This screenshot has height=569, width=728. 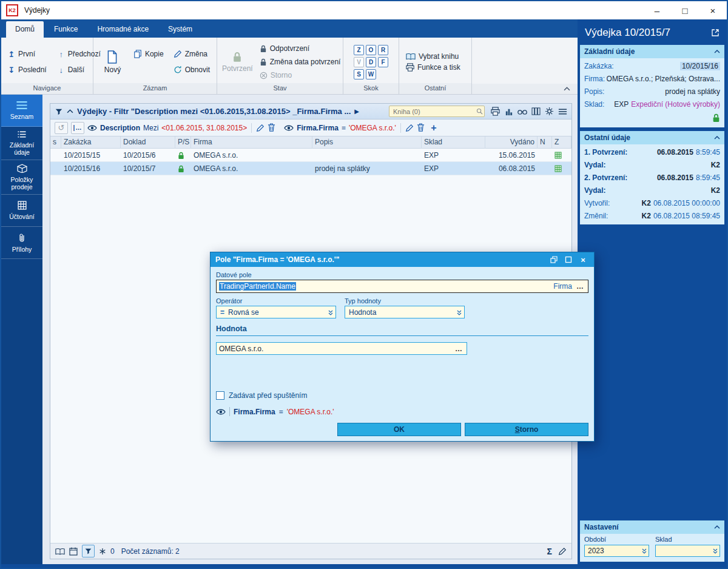 I want to click on obdobi-label: Období, so click(x=616, y=539).